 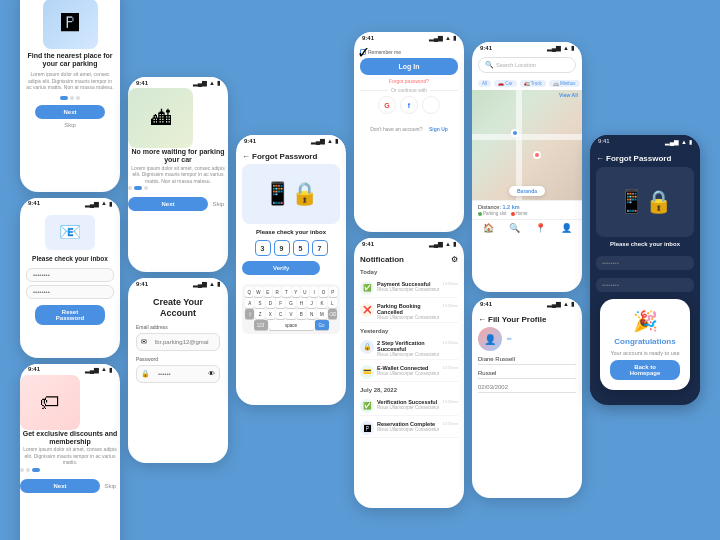 What do you see at coordinates (312, 303) in the screenshot?
I see `key-j: J` at bounding box center [312, 303].